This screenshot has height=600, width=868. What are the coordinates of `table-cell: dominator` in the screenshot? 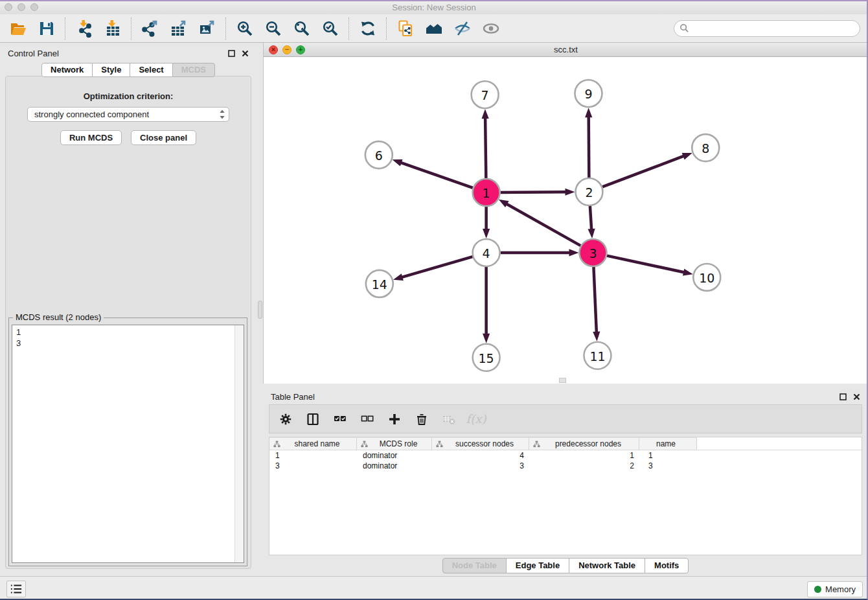 It's located at (394, 466).